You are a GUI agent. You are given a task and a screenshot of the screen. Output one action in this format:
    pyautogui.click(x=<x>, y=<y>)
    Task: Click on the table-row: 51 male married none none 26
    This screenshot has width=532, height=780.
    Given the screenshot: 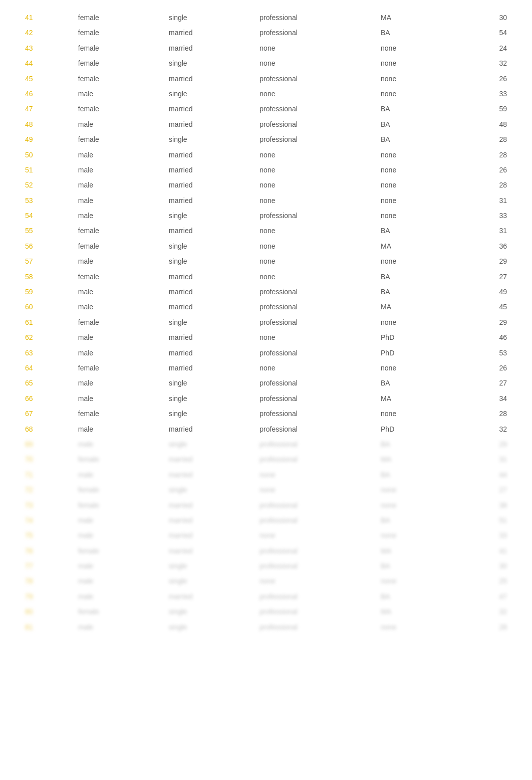 What is the action you would take?
    pyautogui.click(x=266, y=170)
    